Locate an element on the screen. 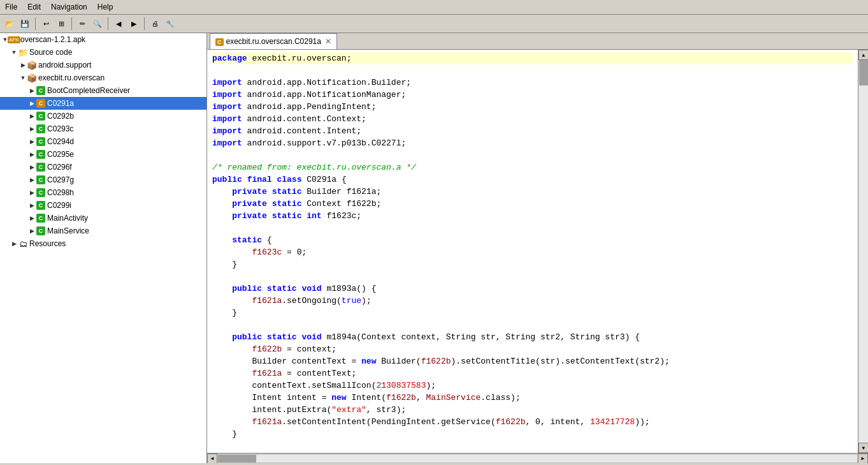  tree-label-main-service: MainService is located at coordinates (68, 231).